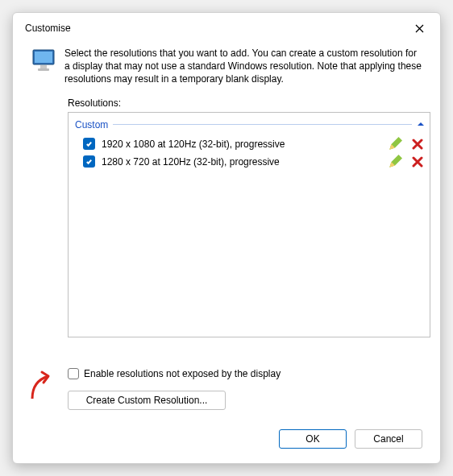 The height and width of the screenshot is (476, 453). I want to click on create-custom-resolution-button: Create Custom Resolution..., so click(147, 400).